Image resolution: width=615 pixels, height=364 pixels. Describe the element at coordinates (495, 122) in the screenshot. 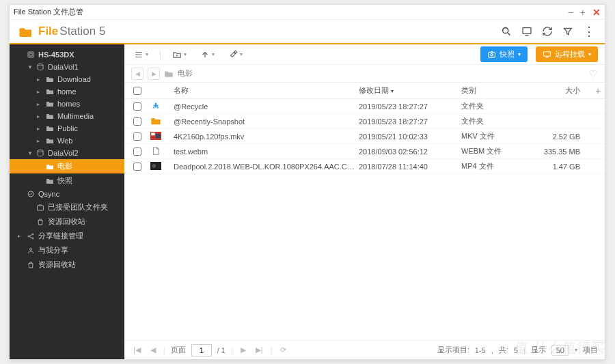

I see `file-type: 文件夹` at that location.